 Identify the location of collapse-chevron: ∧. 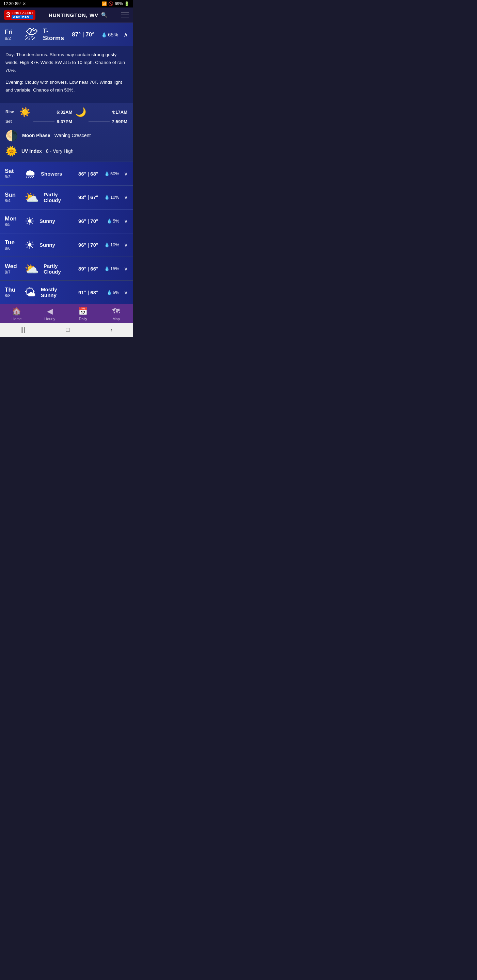
(126, 35).